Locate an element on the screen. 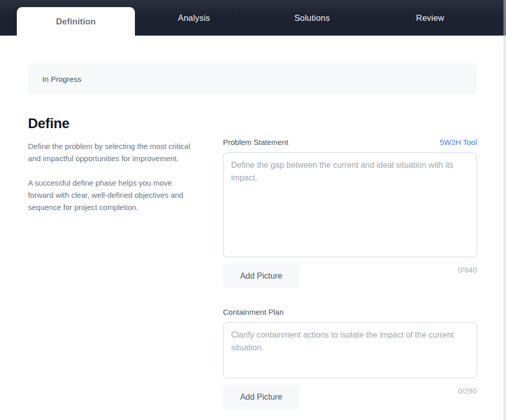 Image resolution: width=506 pixels, height=420 pixels. problem-statement-header: Problem Statement 5W2H Tool is located at coordinates (350, 142).